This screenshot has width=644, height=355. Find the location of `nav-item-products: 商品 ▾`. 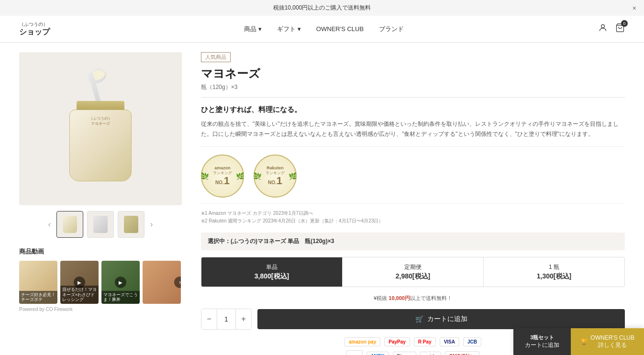

nav-item-products: 商品 ▾ is located at coordinates (253, 29).